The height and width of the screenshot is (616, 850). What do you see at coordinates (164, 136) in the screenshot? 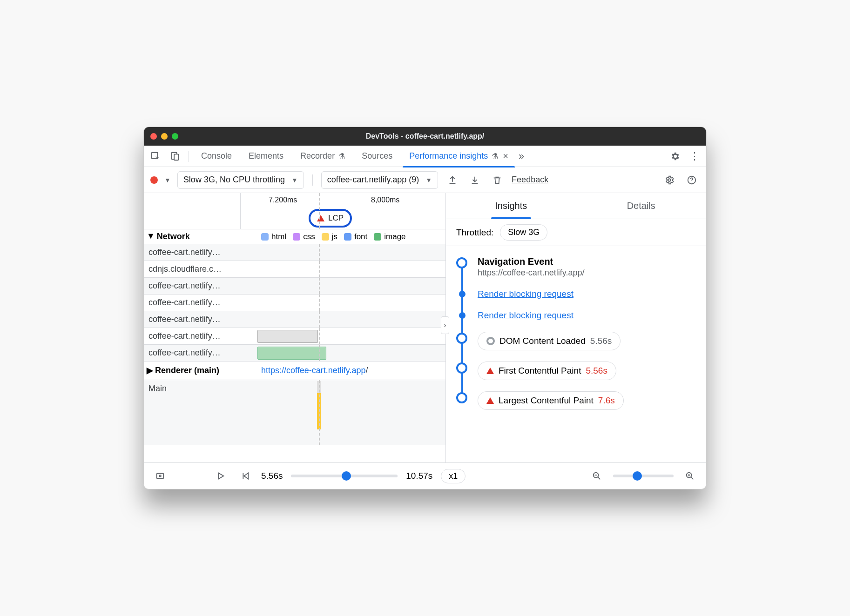
I see `minimize-window-button` at bounding box center [164, 136].